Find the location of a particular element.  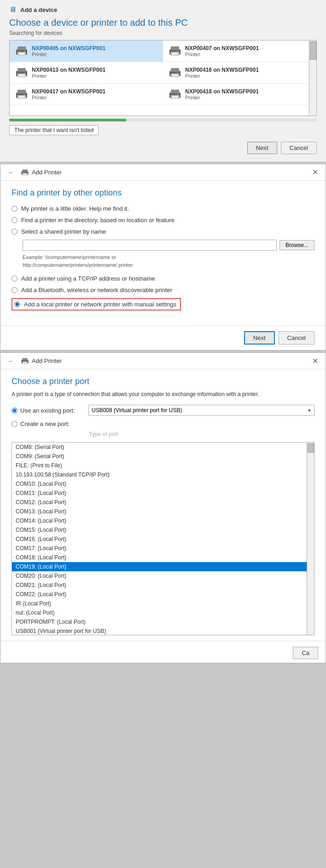

dropdown-item: COM15: (Local Port) is located at coordinates (159, 530).